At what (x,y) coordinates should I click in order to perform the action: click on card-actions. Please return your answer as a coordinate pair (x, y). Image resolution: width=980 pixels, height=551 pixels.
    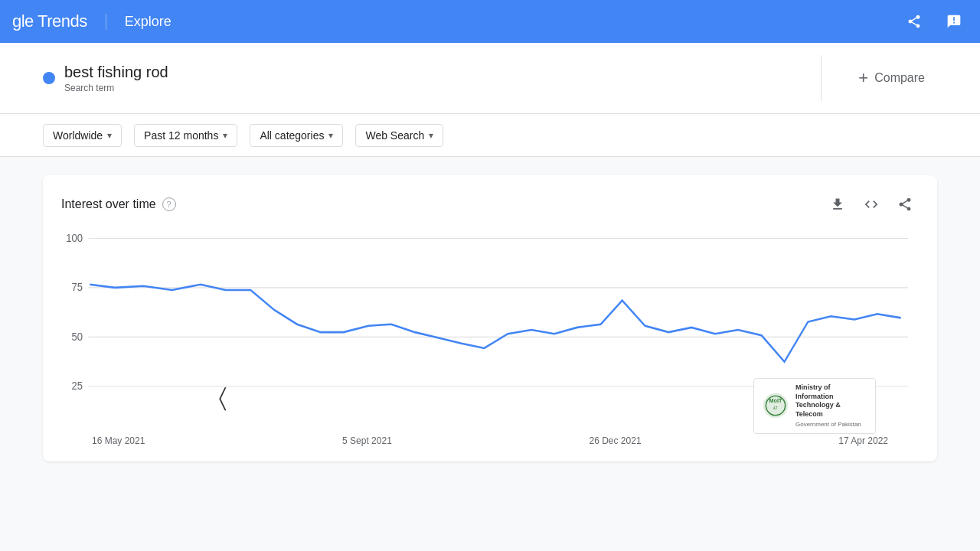
    Looking at the image, I should click on (871, 204).